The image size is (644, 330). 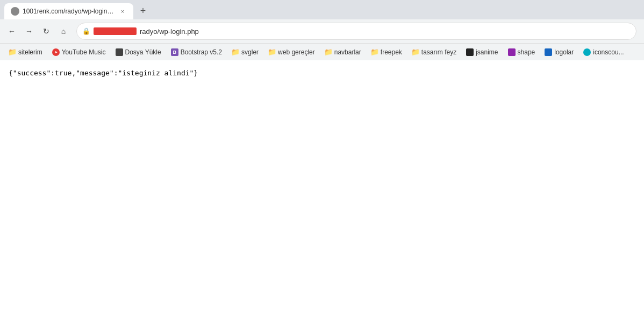 What do you see at coordinates (197, 52) in the screenshot?
I see `bookmark-bootstrap: BBootstrap v5.2` at bounding box center [197, 52].